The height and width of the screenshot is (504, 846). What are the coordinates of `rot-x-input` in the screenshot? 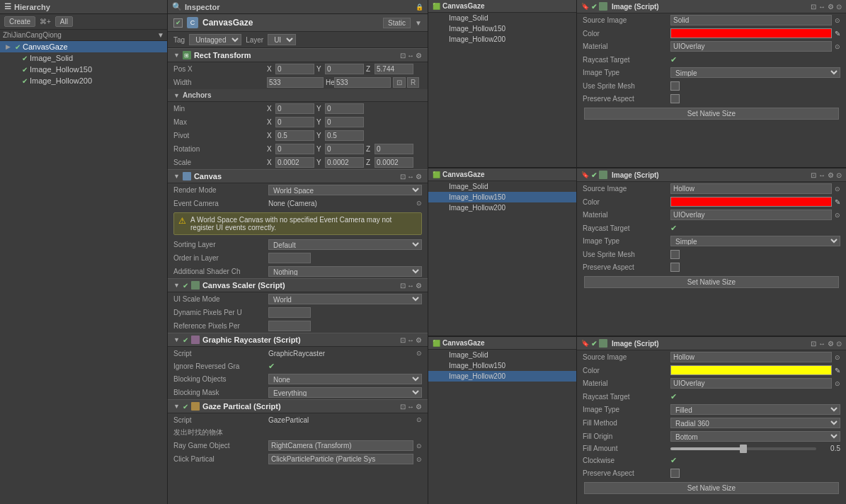 It's located at (295, 149).